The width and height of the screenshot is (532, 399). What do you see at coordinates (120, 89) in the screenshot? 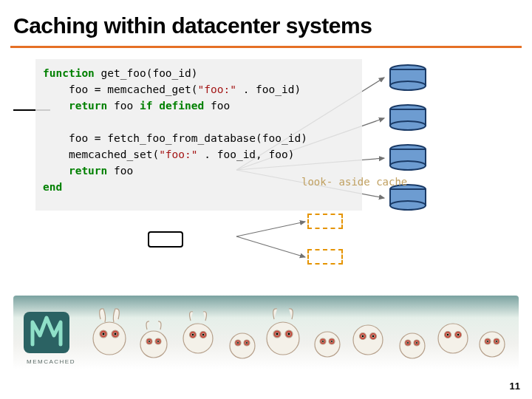
I see `code-l2: foo = memcached_get(` at bounding box center [120, 89].